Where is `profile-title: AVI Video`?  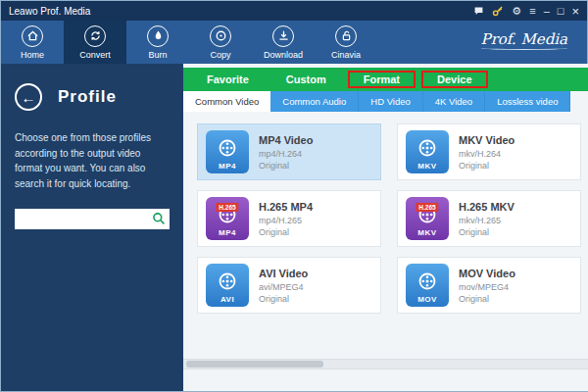 profile-title: AVI Video is located at coordinates (283, 273).